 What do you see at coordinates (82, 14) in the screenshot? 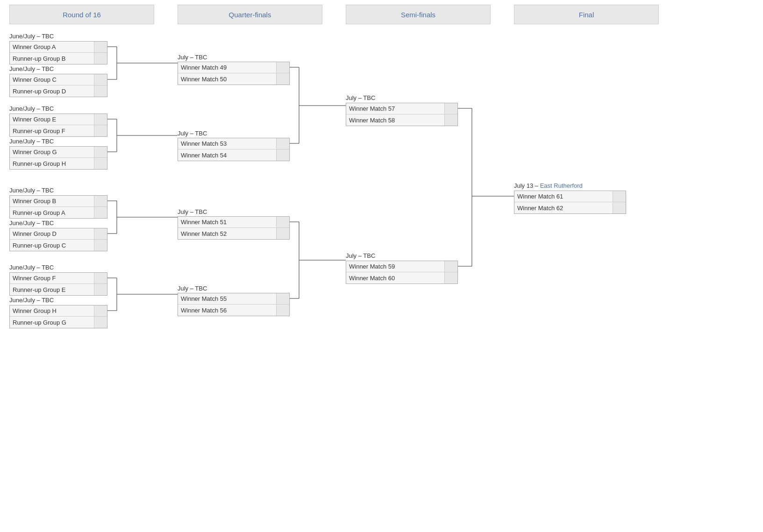
I see `header-r16: Round of 16` at bounding box center [82, 14].